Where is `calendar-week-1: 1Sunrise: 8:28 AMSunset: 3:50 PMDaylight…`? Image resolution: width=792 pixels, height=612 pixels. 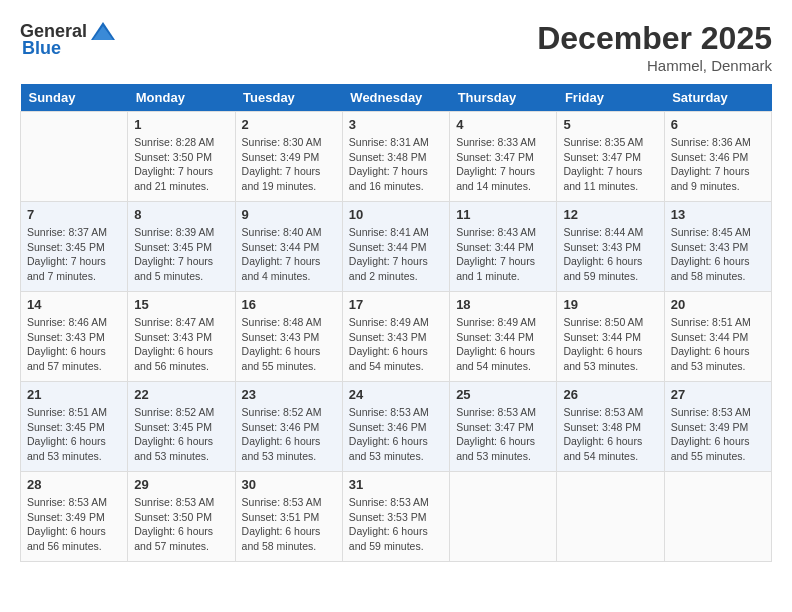 calendar-week-1: 1Sunrise: 8:28 AMSunset: 3:50 PMDaylight… is located at coordinates (396, 157).